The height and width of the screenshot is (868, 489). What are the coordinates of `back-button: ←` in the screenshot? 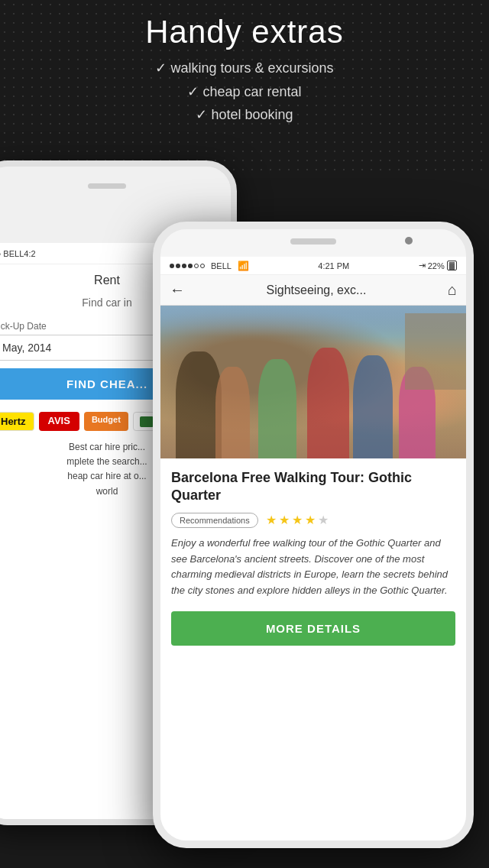 It's located at (177, 290).